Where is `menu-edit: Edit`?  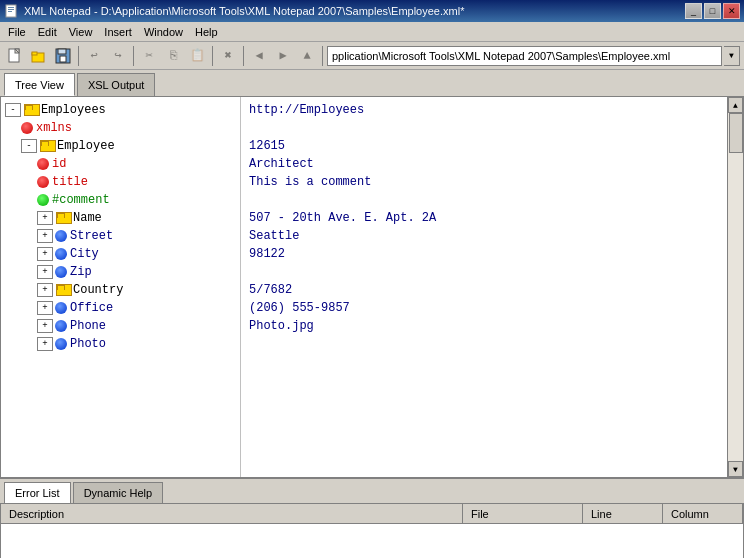
menu-edit: Edit is located at coordinates (48, 32).